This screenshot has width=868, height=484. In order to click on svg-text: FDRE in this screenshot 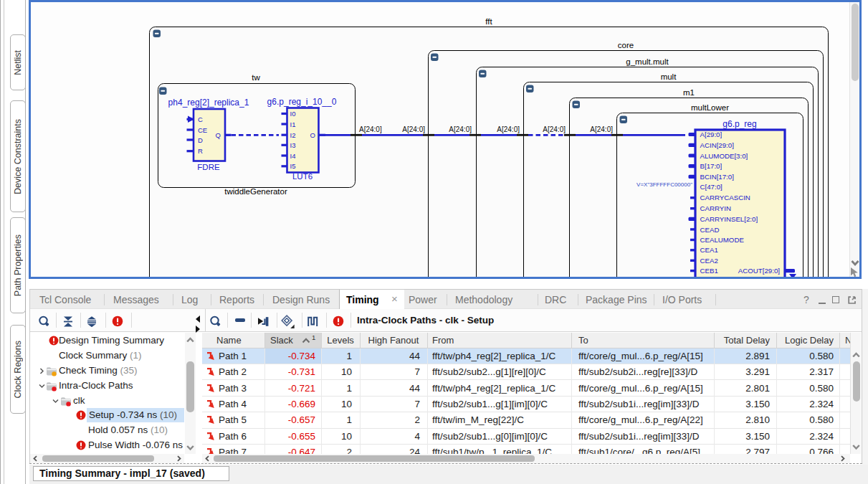, I will do `click(209, 167)`.